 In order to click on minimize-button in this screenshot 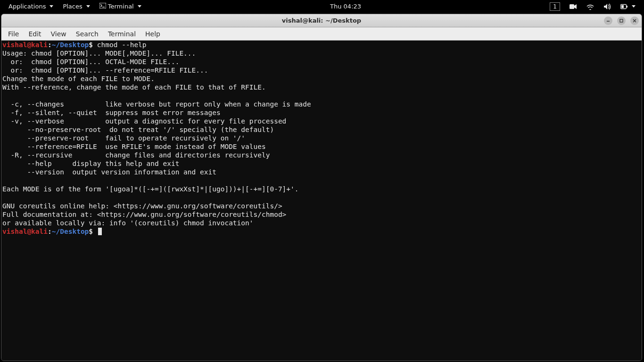, I will do `click(608, 21)`.